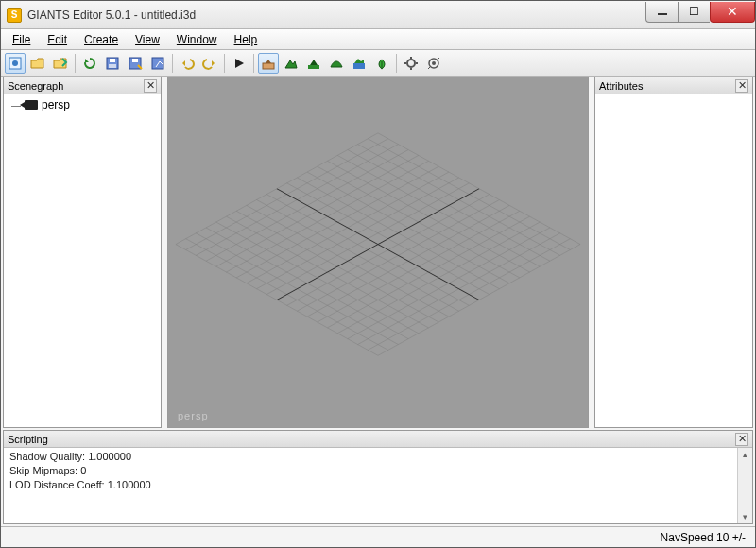 This screenshot has width=756, height=548. I want to click on reload-button, so click(90, 63).